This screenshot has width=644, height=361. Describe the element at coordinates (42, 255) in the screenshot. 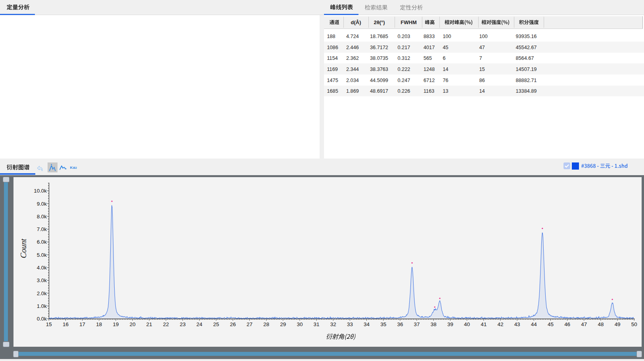

I see `svg-text: 5.0k` at that location.